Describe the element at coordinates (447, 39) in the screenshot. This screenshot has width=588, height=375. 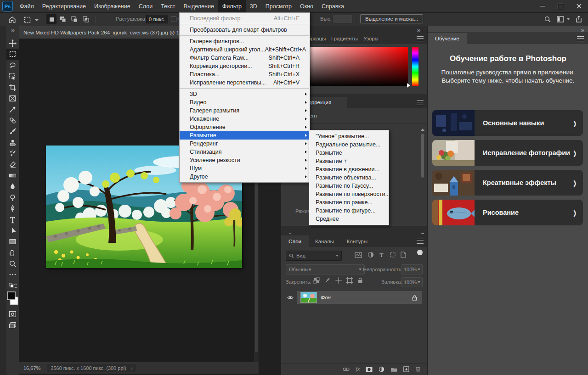
I see `tab-learn: Обучение` at that location.